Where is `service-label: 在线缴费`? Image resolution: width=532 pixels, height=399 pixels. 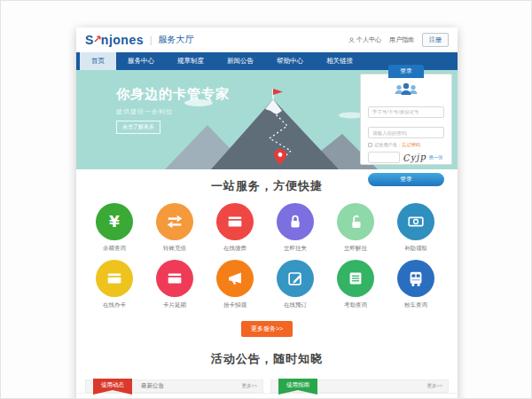 service-label: 在线缴费 is located at coordinates (235, 248).